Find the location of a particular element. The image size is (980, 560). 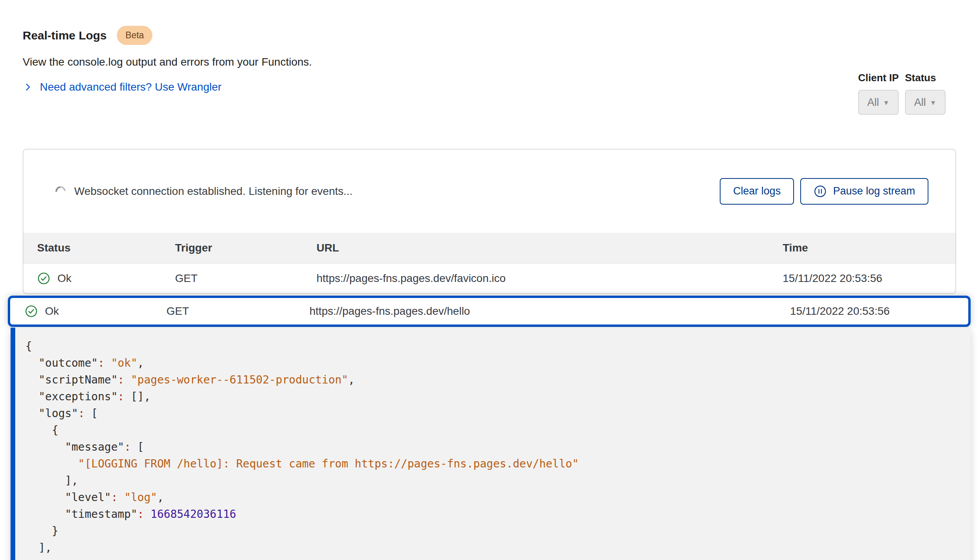

status-filter-label: Status is located at coordinates (925, 78).